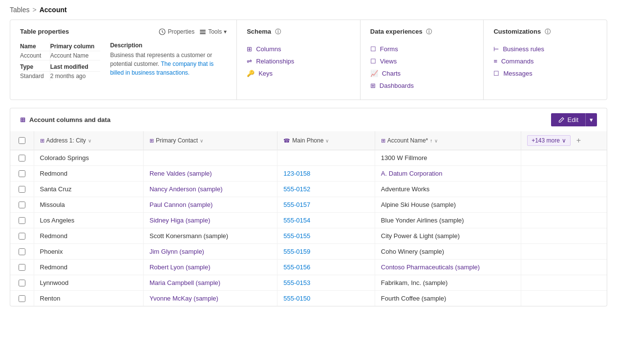  Describe the element at coordinates (564, 158) in the screenshot. I see `cell-extra` at that location.